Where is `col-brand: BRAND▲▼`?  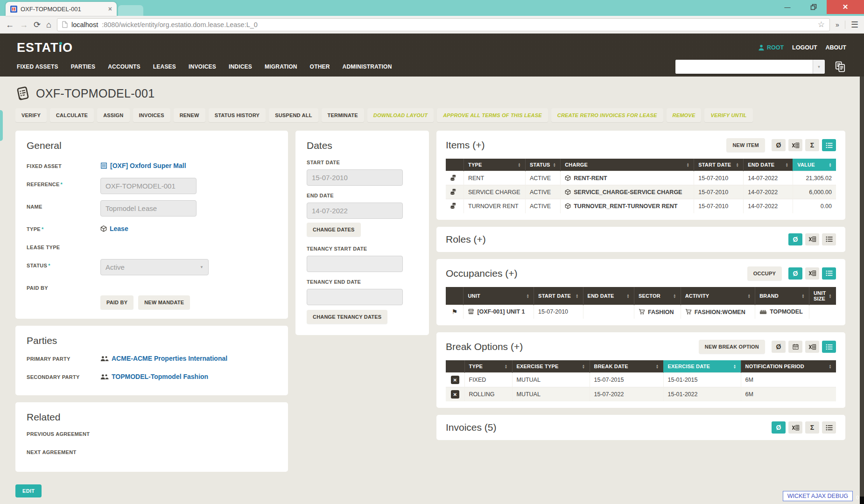
col-brand: BRAND▲▼ is located at coordinates (782, 296).